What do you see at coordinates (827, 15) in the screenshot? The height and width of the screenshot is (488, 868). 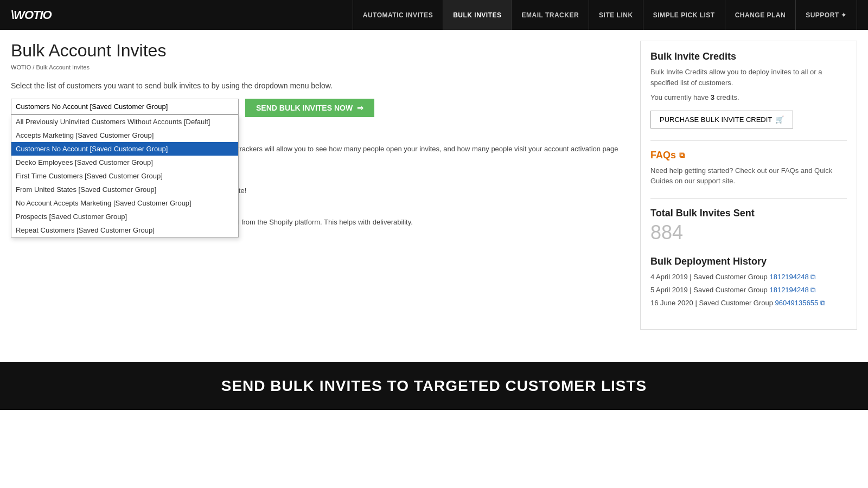 I see `nav-support: SUPPORT ✦` at bounding box center [827, 15].